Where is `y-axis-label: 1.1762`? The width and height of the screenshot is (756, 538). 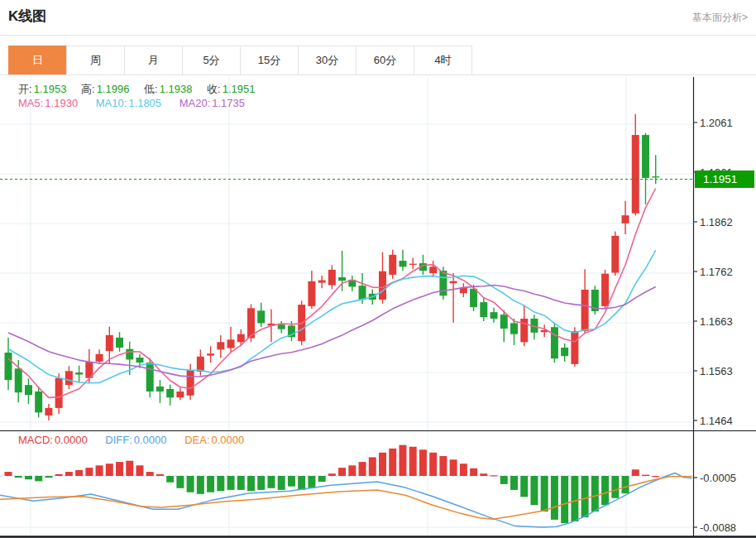
y-axis-label: 1.1762 is located at coordinates (716, 271).